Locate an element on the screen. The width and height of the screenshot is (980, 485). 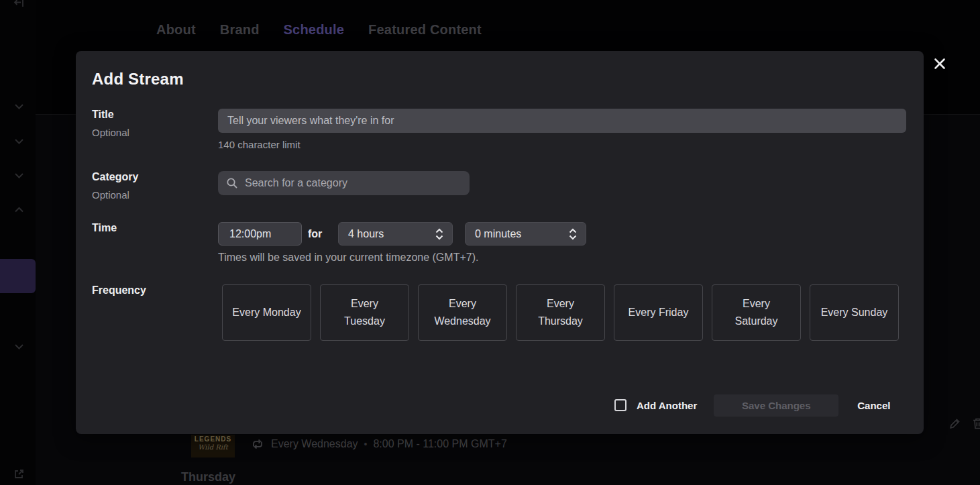
category-box-art: LEGENDS Wild Rift is located at coordinates (213, 446).